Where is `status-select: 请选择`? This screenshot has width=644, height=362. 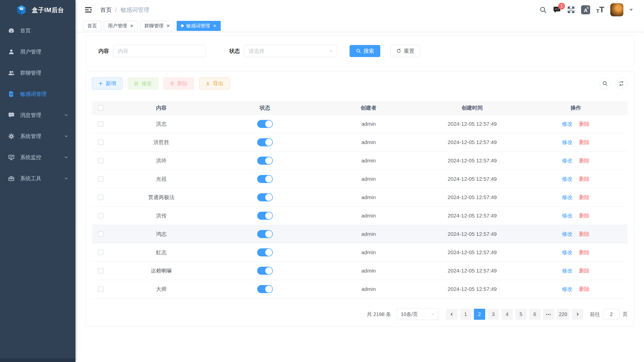 status-select: 请选择 is located at coordinates (290, 51).